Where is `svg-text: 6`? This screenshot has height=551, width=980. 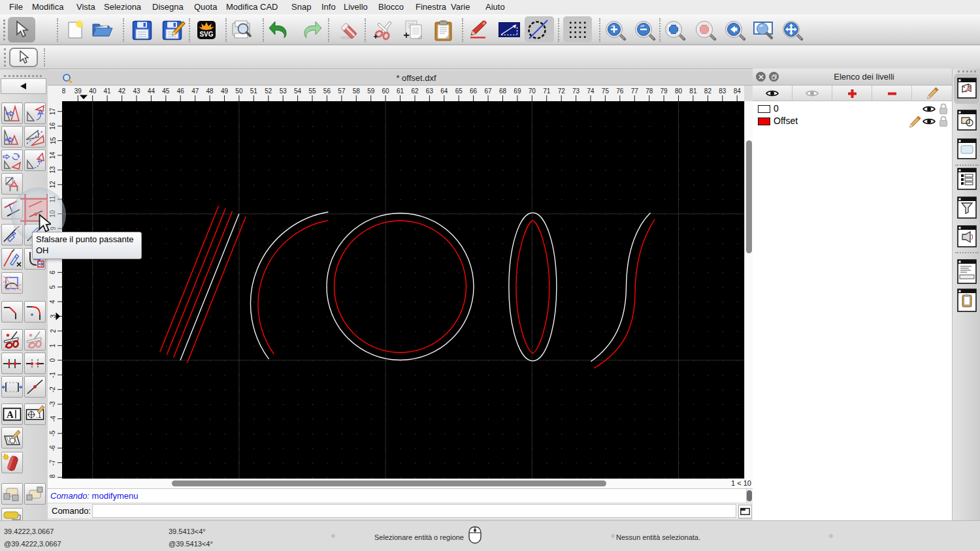 svg-text: 6 is located at coordinates (54, 272).